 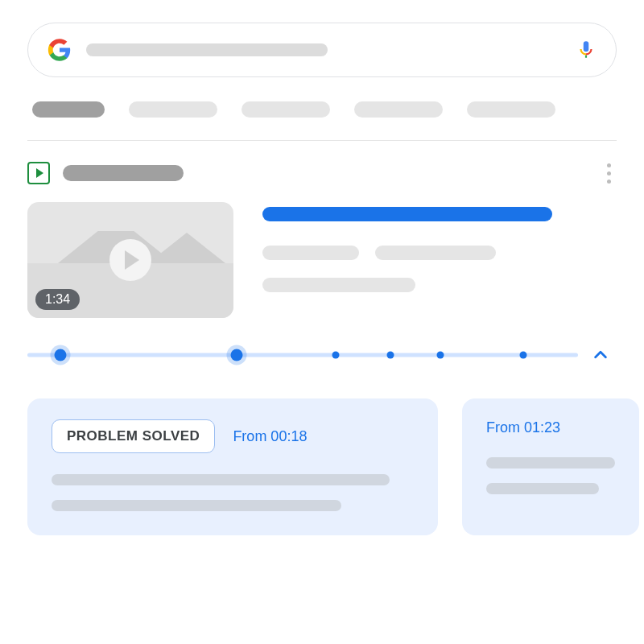 I want to click on moment-timestamp: From 00:18, so click(x=270, y=436).